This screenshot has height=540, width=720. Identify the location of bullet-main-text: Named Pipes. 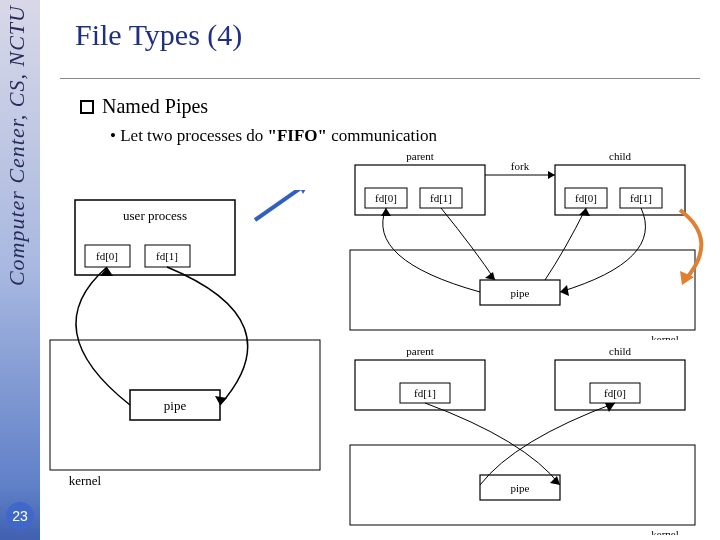
(155, 106).